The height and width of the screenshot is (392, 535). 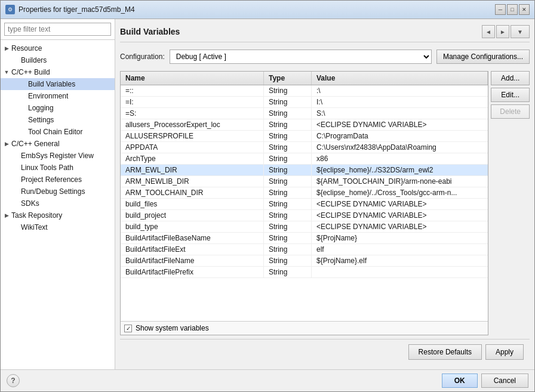 What do you see at coordinates (400, 78) in the screenshot?
I see `column-header-value: Value` at bounding box center [400, 78].